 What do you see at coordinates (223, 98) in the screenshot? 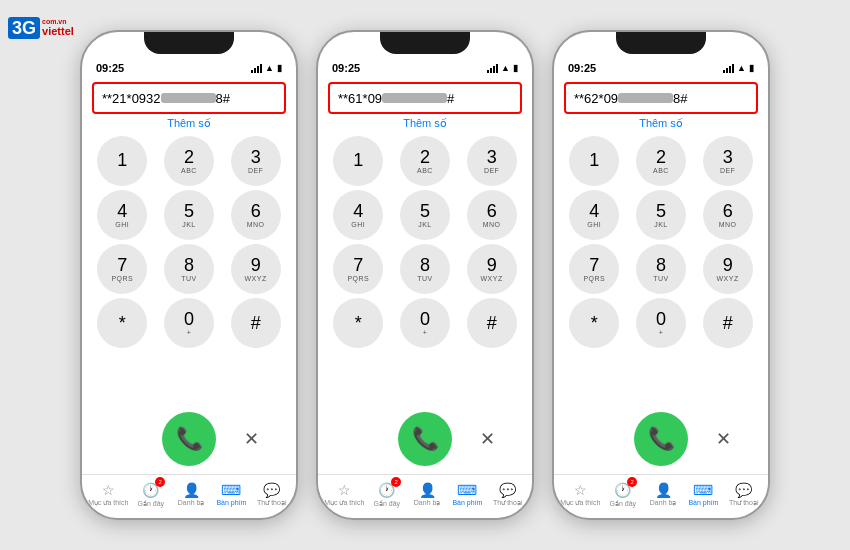
I see `phone-1-suffix: 8#` at bounding box center [223, 98].